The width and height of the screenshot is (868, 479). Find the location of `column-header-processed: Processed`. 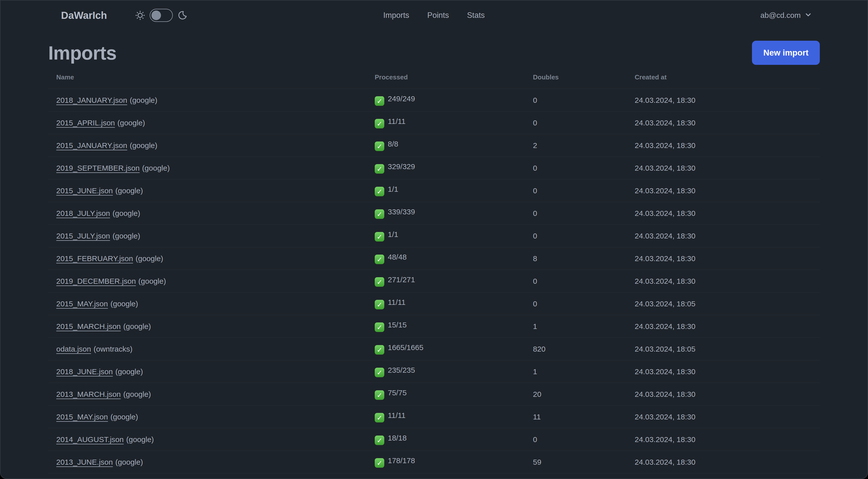

column-header-processed: Processed is located at coordinates (446, 78).